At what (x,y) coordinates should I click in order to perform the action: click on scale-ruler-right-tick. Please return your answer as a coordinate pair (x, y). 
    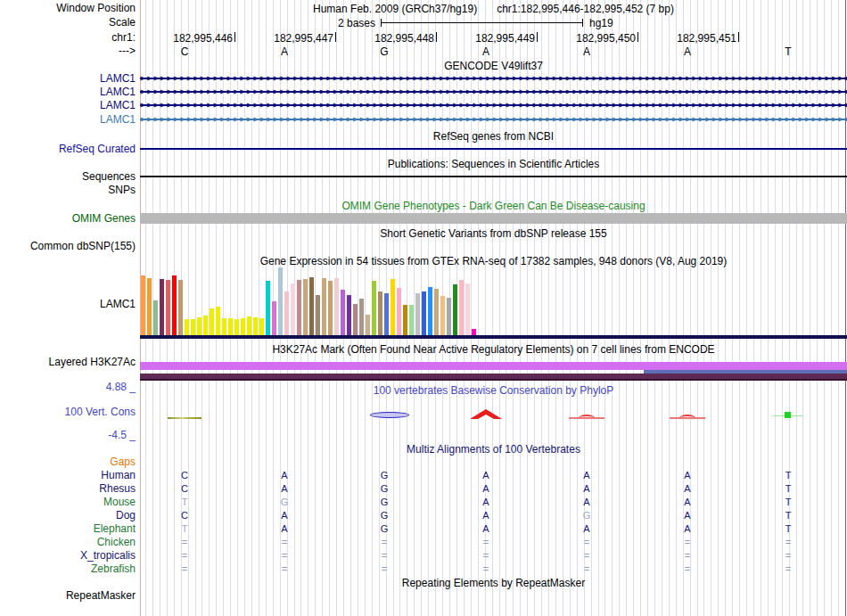
    Looking at the image, I should click on (583, 23).